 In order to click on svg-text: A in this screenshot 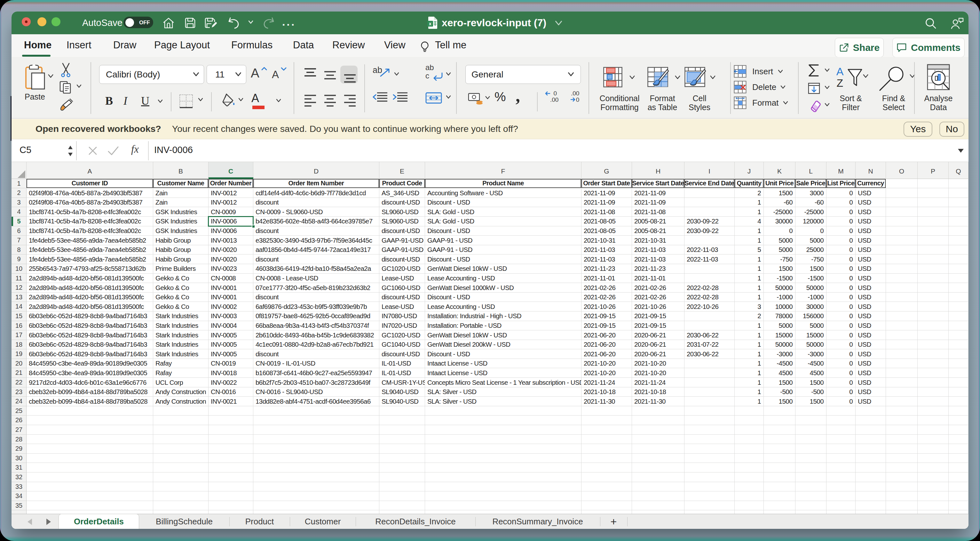, I will do `click(840, 72)`.